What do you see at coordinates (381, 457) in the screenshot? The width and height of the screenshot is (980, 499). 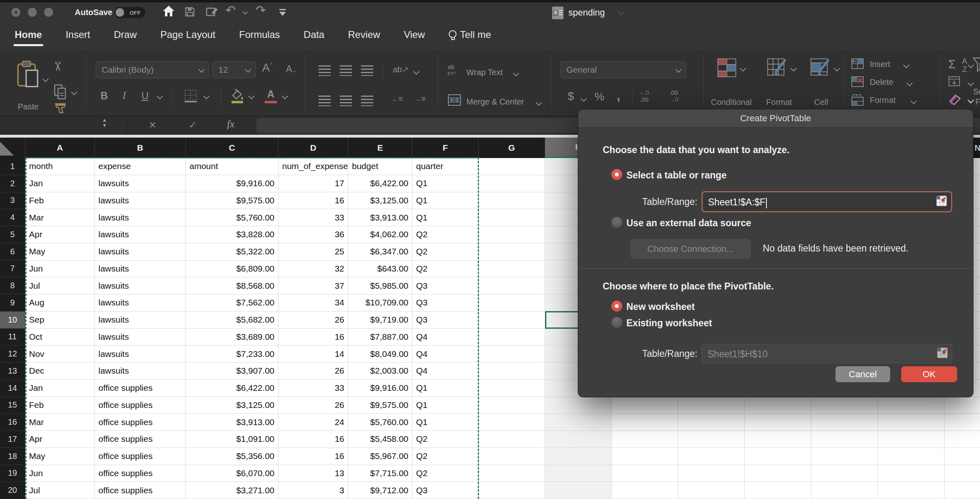 I see `cell-E18: $5,967.00` at bounding box center [381, 457].